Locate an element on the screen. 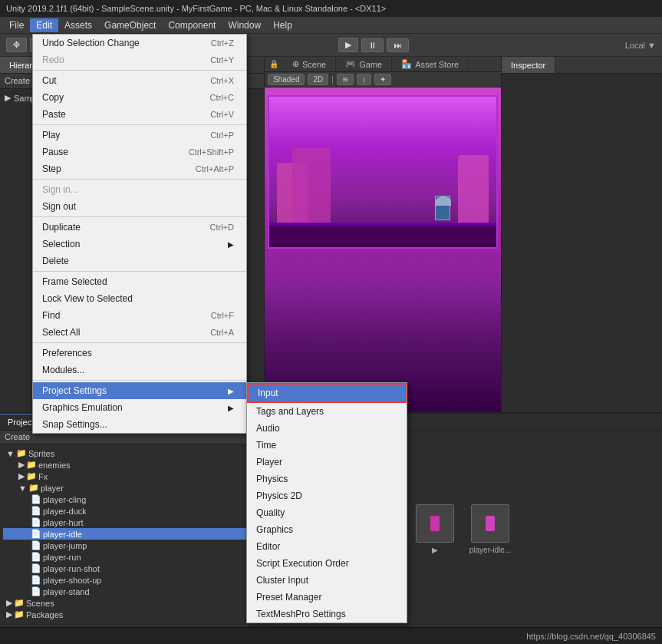  pause-button: ⏸ is located at coordinates (373, 45).